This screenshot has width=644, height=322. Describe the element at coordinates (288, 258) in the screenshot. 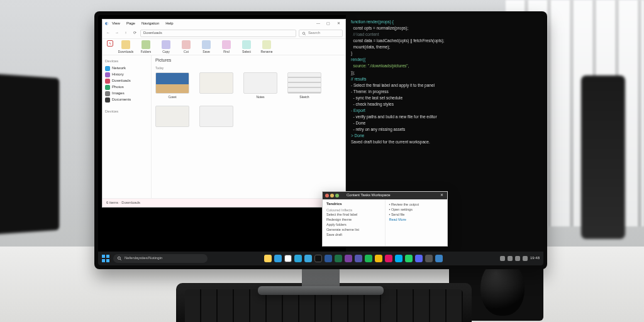

I see `store-app-icon` at that location.